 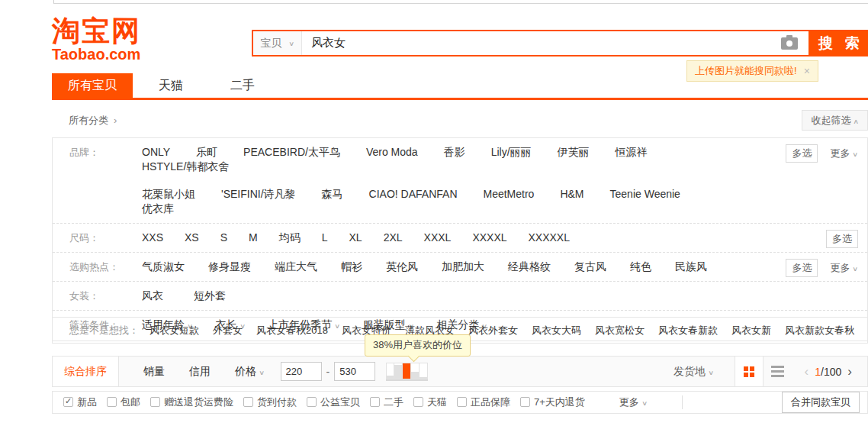 I want to click on size-option: XL, so click(x=355, y=238).